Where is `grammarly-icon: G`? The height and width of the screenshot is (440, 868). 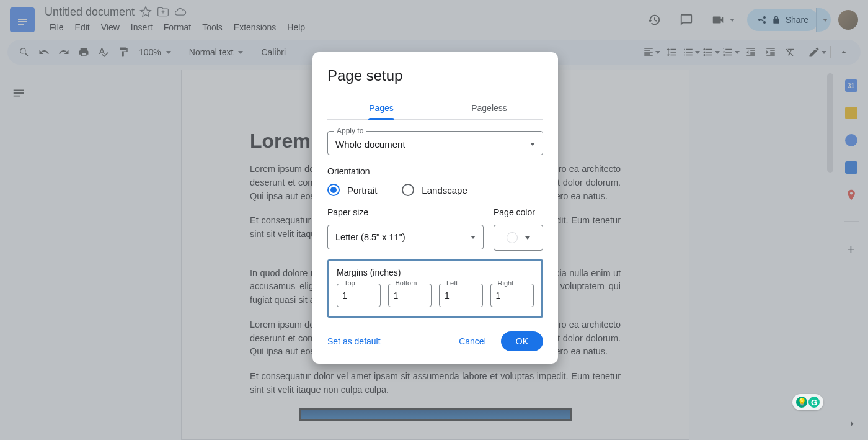
grammarly-icon: G is located at coordinates (814, 402).